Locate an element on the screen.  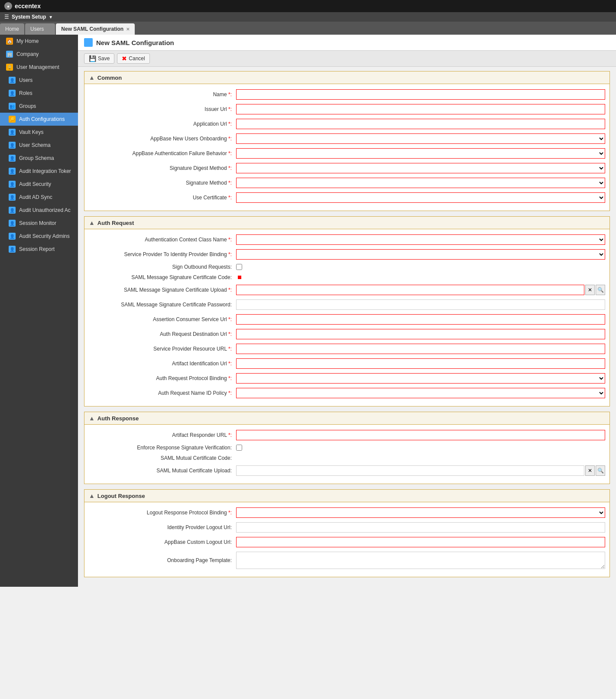
input-name is located at coordinates (421, 94).